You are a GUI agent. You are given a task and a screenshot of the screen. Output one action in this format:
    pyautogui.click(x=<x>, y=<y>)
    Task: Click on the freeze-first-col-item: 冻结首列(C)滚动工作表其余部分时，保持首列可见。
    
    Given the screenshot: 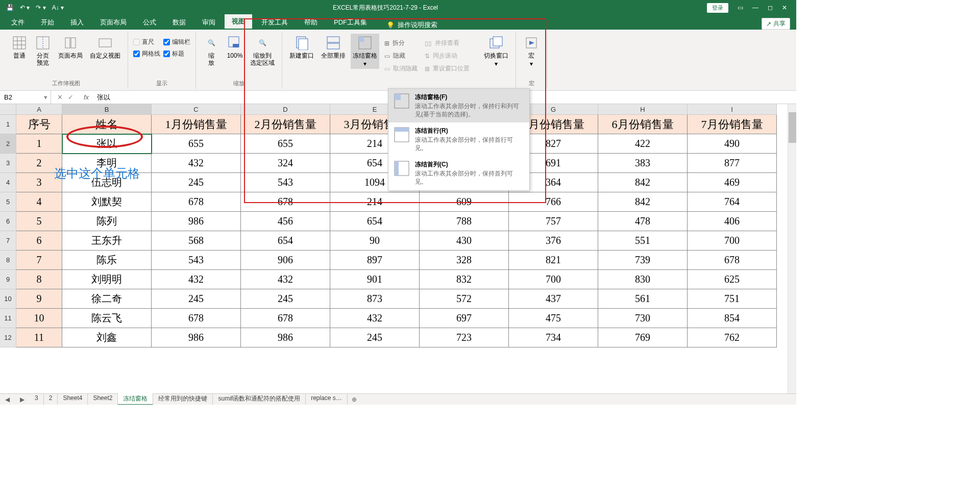 What is the action you would take?
    pyautogui.click(x=459, y=173)
    